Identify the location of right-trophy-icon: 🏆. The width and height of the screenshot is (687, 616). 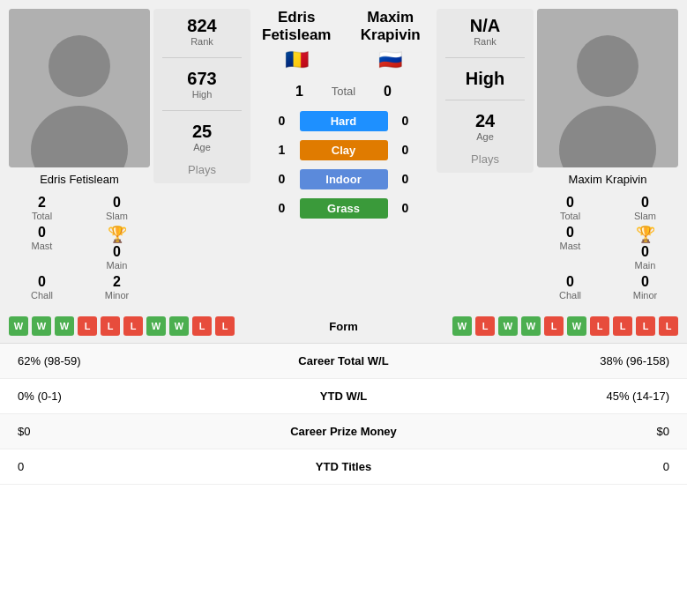
(646, 234).